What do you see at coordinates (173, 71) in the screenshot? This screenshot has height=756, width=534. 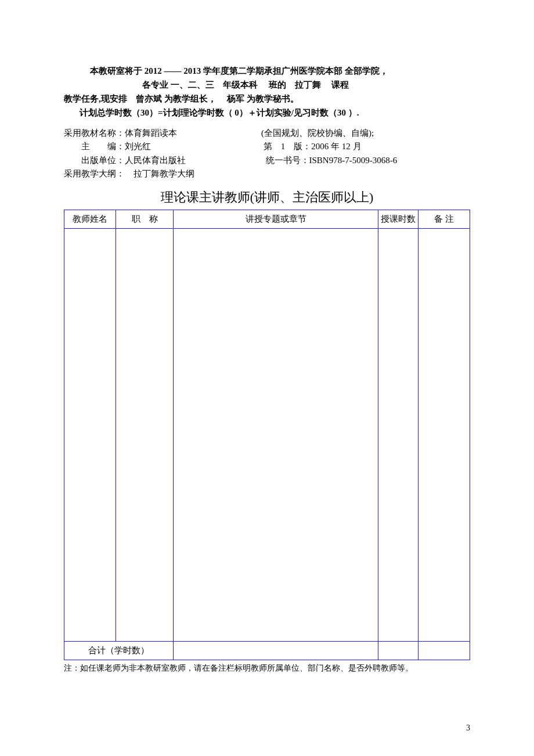 I see `dash: ——` at bounding box center [173, 71].